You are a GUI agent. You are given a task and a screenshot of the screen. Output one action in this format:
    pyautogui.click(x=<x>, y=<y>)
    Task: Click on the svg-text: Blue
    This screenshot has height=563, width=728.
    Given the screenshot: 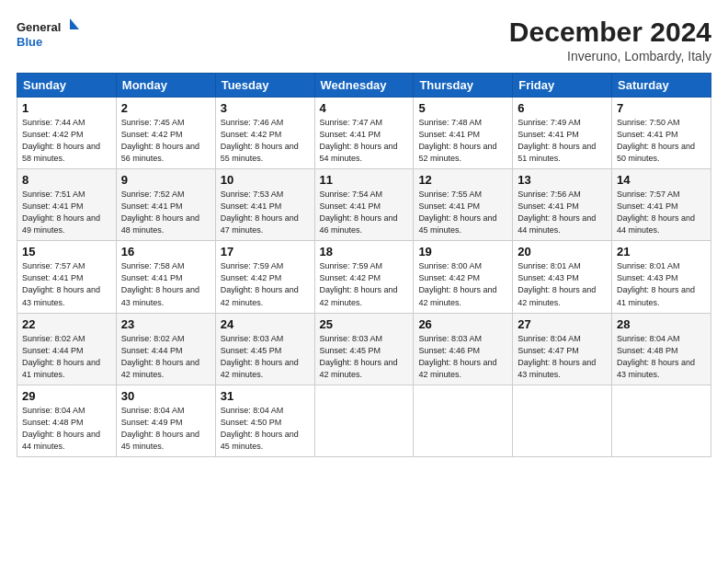 What is the action you would take?
    pyautogui.click(x=29, y=42)
    